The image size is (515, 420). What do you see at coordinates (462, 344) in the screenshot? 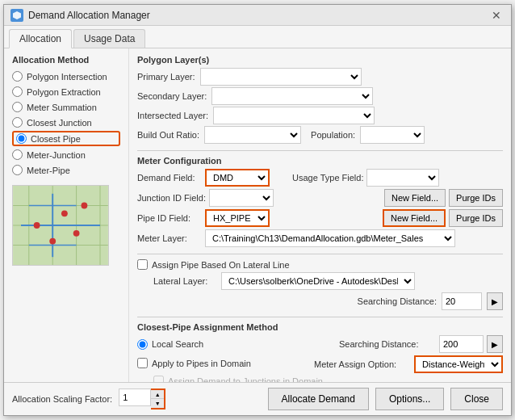
I see `pipe-searching-input` at bounding box center [462, 344].